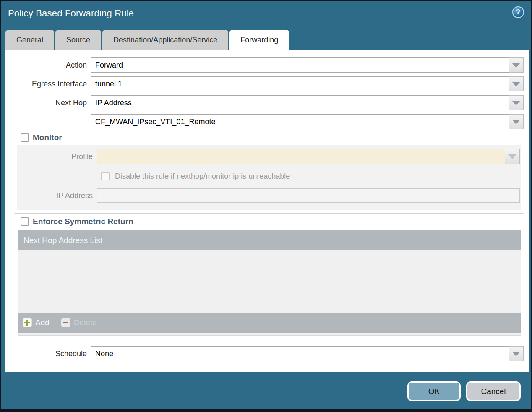 The height and width of the screenshot is (412, 532). I want to click on dialog-footer: OK Cancel, so click(464, 391).